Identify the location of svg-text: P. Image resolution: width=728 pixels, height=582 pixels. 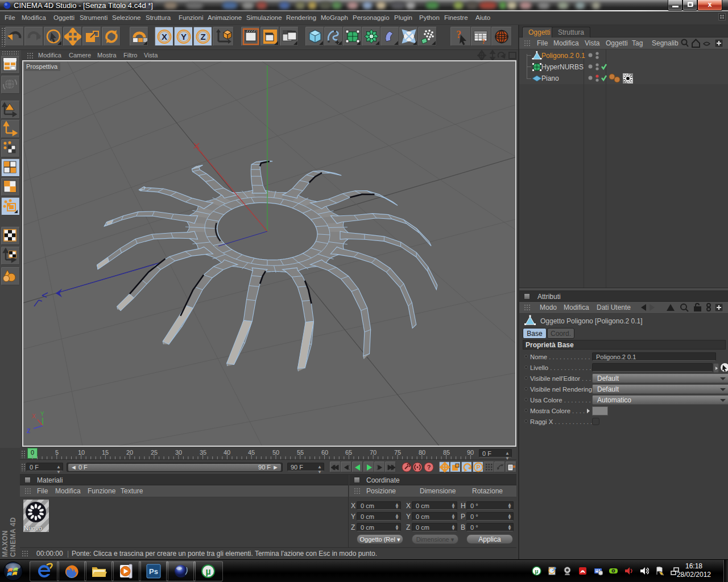
(479, 467).